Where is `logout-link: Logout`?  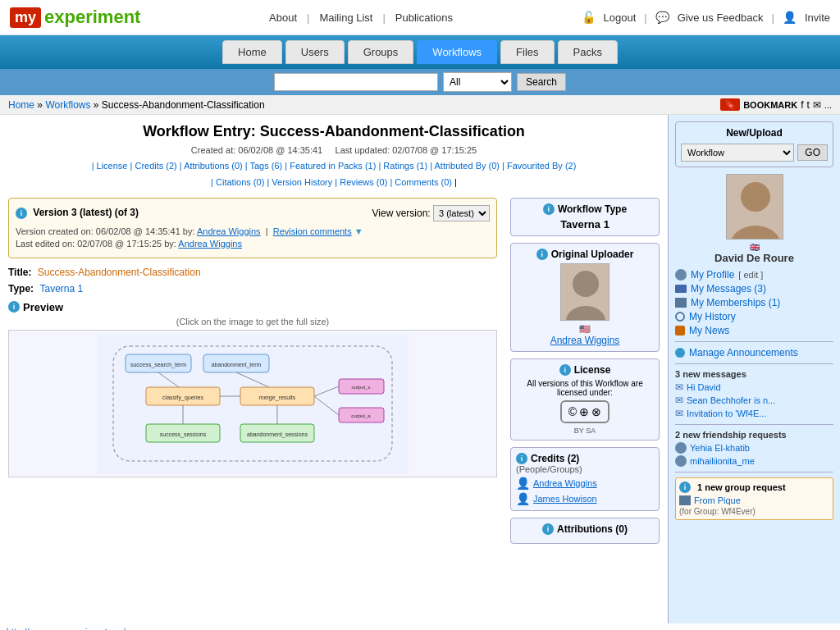 logout-link: Logout is located at coordinates (620, 18).